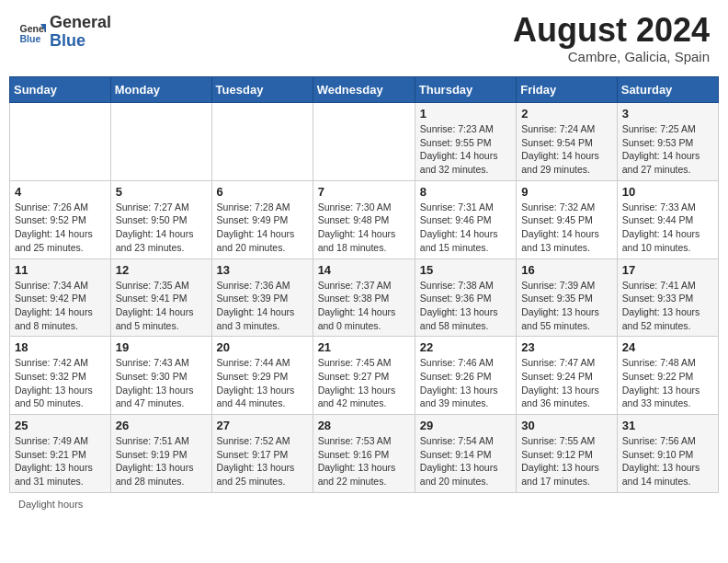 The width and height of the screenshot is (728, 563). What do you see at coordinates (566, 191) in the screenshot?
I see `day-number: 9` at bounding box center [566, 191].